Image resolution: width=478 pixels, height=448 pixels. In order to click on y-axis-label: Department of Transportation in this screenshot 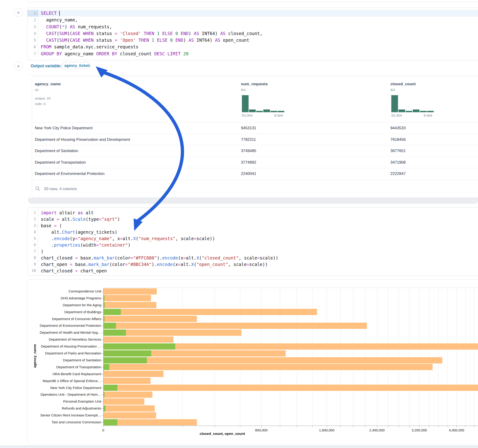, I will do `click(79, 367)`.